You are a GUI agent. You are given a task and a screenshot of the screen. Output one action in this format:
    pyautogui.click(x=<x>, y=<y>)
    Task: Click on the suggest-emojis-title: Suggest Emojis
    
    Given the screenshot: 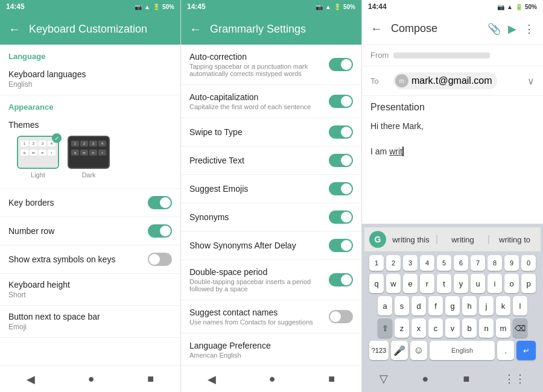 What is the action you would take?
    pyautogui.click(x=256, y=189)
    